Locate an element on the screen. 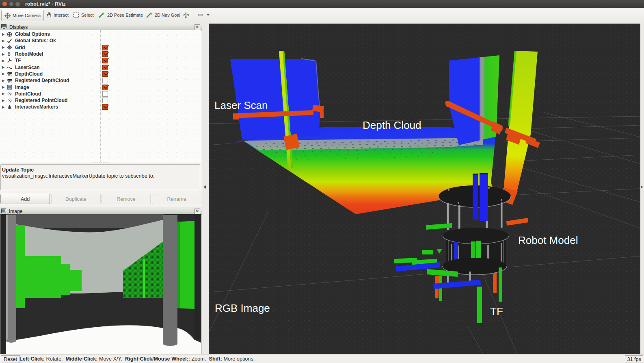 This screenshot has width=644, height=363. svg-text: Laser Scan is located at coordinates (241, 105).